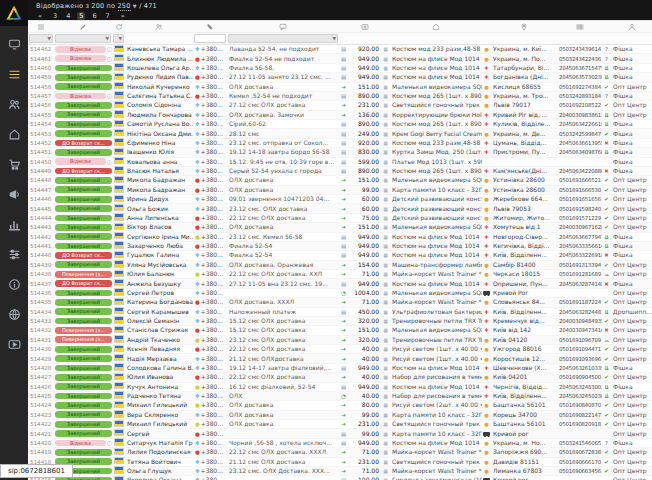 This screenshot has width=652, height=480. What do you see at coordinates (580, 405) in the screenshot?
I see `tracking-number: 0501690840870` at bounding box center [580, 405].